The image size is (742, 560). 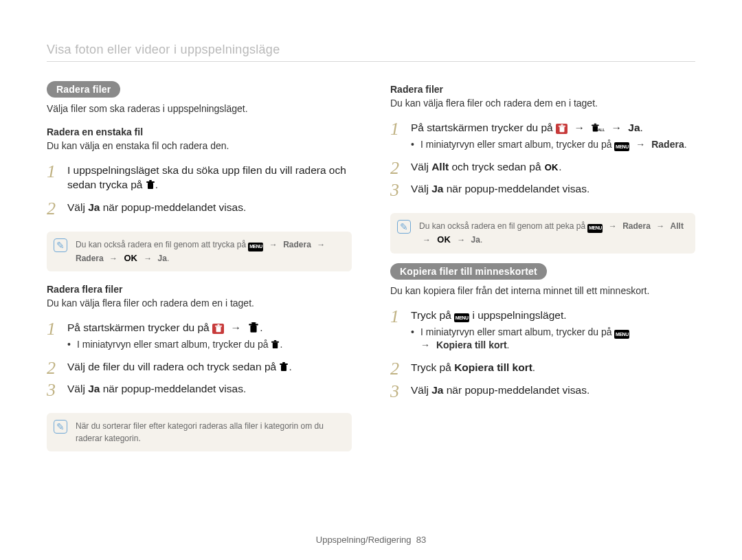 What do you see at coordinates (543, 233) in the screenshot?
I see `note-box: Du kan också radera en fil genom att pek…` at bounding box center [543, 233].